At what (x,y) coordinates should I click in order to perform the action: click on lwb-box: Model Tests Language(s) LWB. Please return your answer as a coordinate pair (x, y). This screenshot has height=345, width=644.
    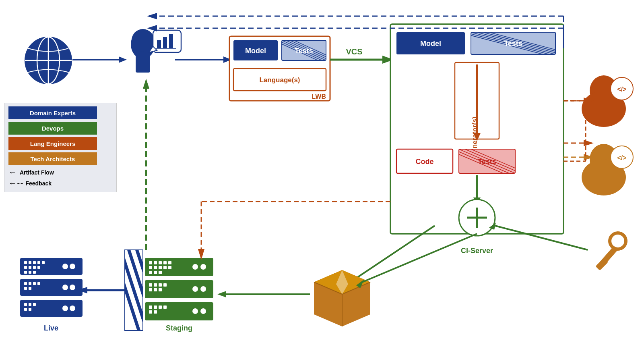
    Looking at the image, I should click on (284, 69).